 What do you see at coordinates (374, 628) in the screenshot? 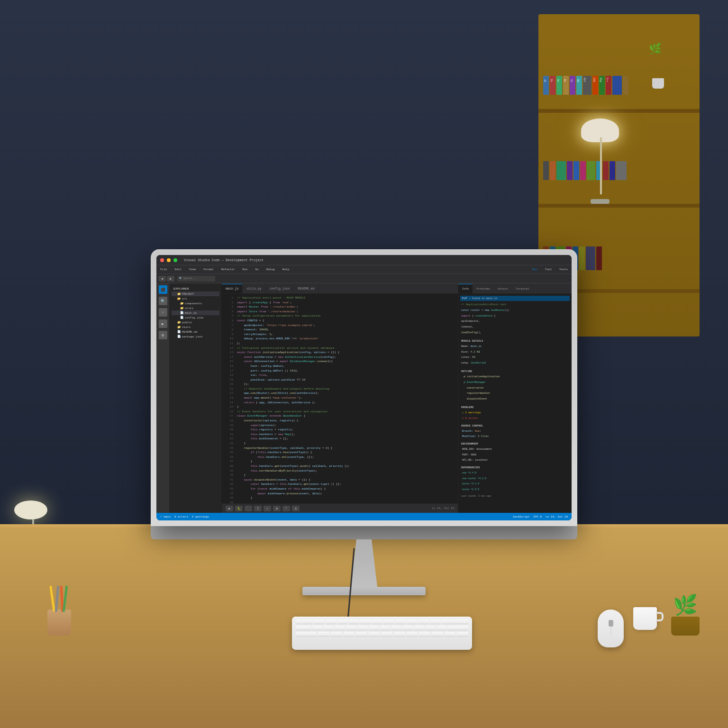
I see `key-y` at bounding box center [374, 628].